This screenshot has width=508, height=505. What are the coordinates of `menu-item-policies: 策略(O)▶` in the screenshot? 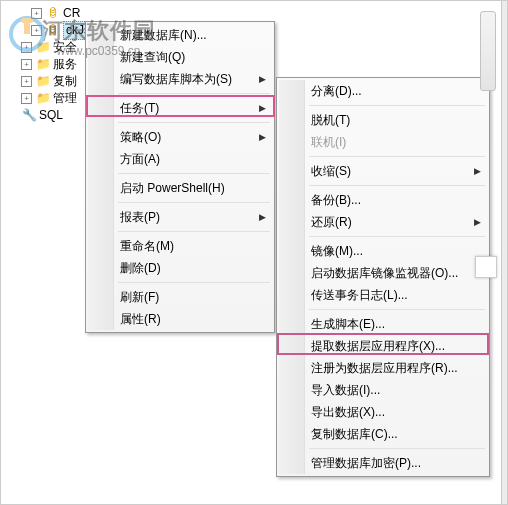 It's located at (180, 137).